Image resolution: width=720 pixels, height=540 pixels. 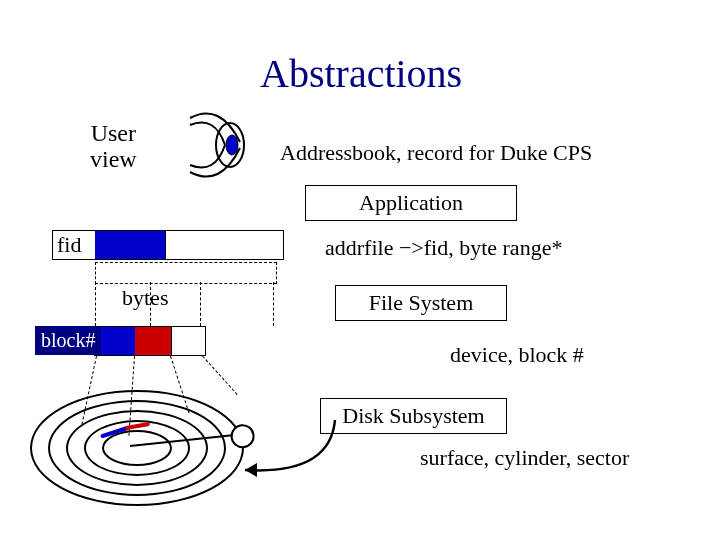 What do you see at coordinates (414, 416) in the screenshot?
I see `disk-subsystem-box: Disk Subsystem` at bounding box center [414, 416].